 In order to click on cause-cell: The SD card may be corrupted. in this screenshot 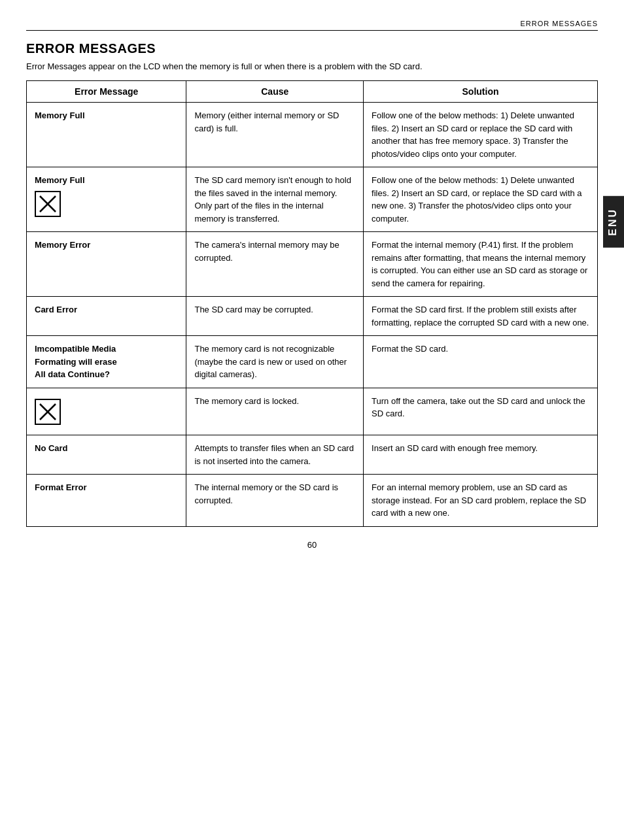, I will do `click(275, 316)`.